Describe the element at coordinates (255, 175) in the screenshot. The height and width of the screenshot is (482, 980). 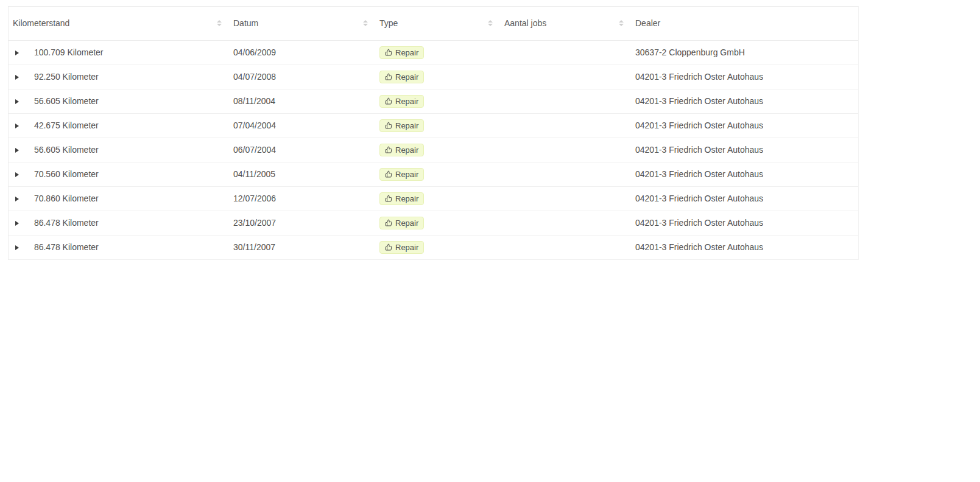
I see `datum-value: 04/11/2005` at that location.